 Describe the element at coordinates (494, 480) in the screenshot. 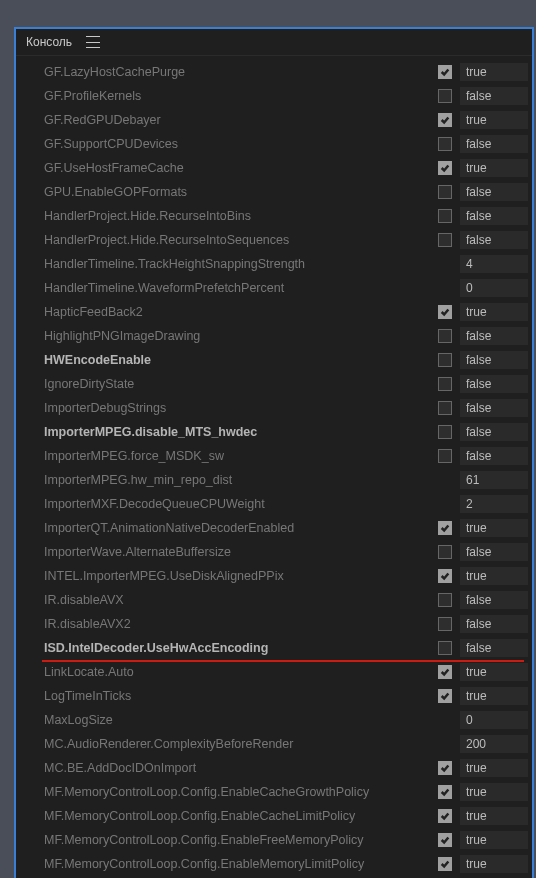

I see `setting-value: 61` at that location.